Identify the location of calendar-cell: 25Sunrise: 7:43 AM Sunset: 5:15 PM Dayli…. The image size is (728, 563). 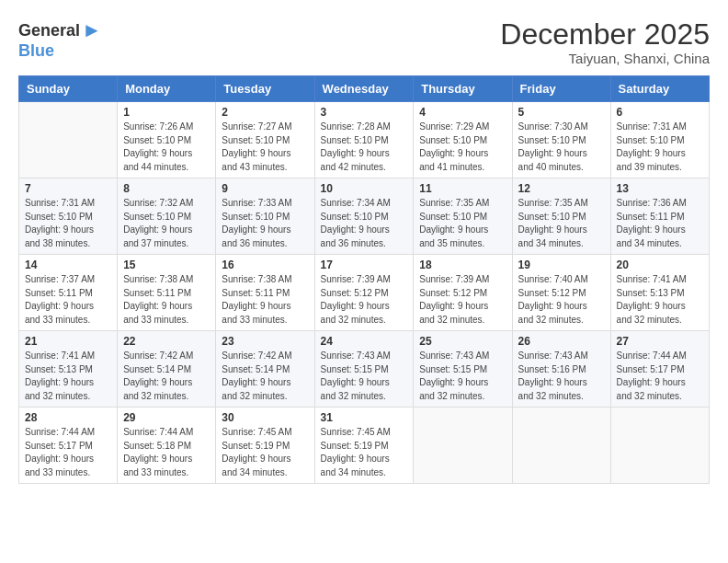
(463, 370).